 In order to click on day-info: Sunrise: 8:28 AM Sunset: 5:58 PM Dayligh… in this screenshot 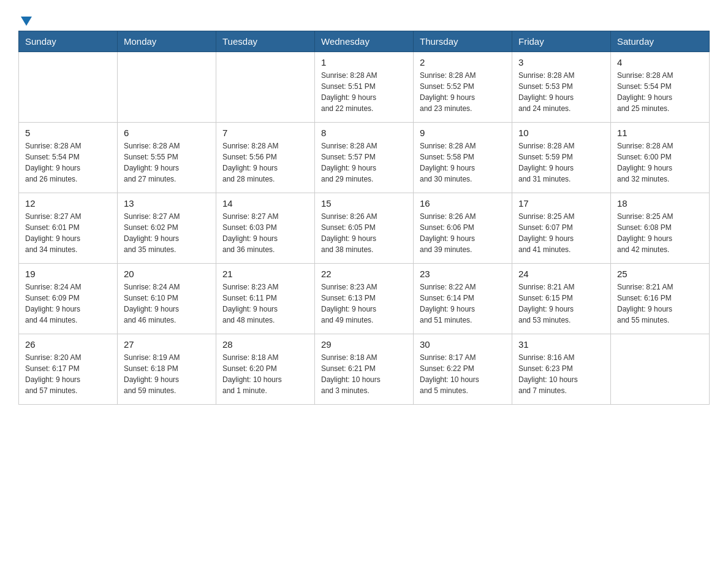, I will do `click(463, 163)`.